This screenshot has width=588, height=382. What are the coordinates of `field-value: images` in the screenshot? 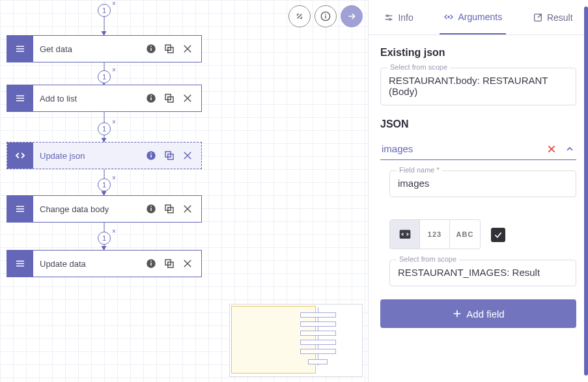 It's located at (483, 184).